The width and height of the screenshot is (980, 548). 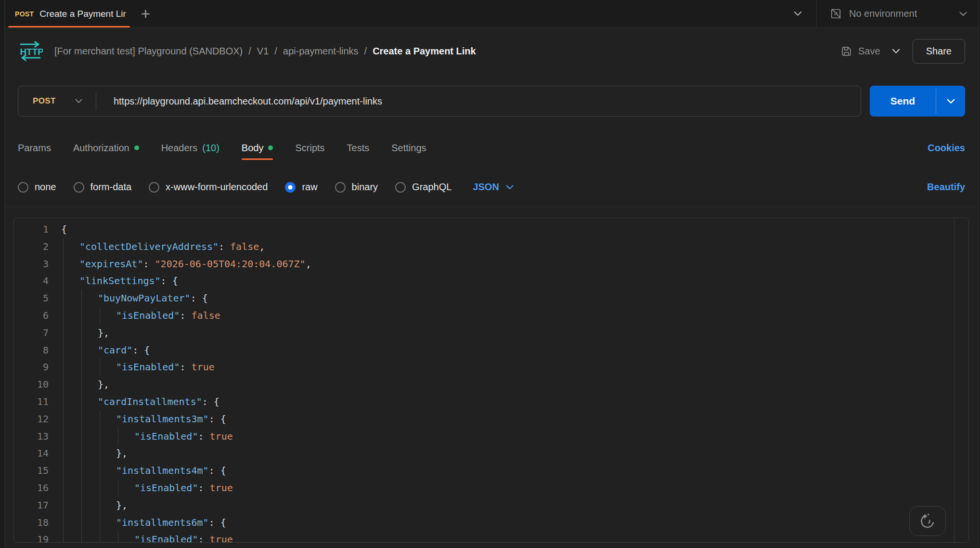 What do you see at coordinates (946, 148) in the screenshot?
I see `cookies-link: Cookies` at bounding box center [946, 148].